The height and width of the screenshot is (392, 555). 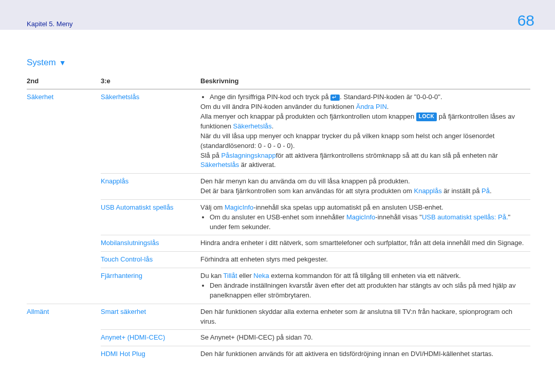 What do you see at coordinates (123, 353) in the screenshot?
I see `level3-label: HDMI Hot Plug` at bounding box center [123, 353].